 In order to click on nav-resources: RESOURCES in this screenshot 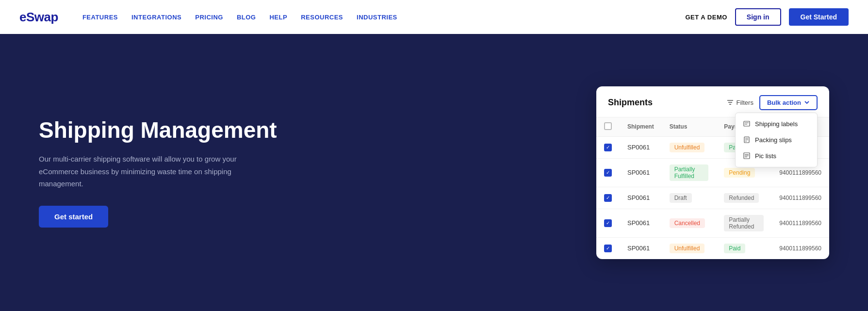, I will do `click(322, 17)`.